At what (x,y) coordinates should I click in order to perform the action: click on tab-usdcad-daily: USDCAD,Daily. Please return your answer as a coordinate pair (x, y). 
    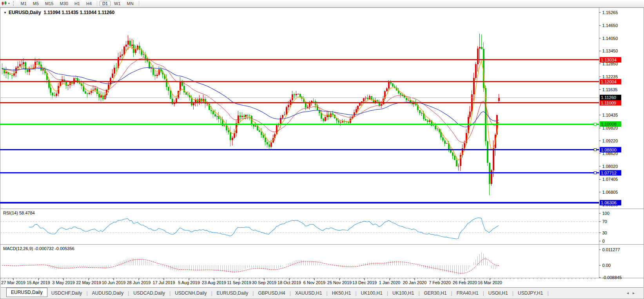
    Looking at the image, I should click on (149, 293).